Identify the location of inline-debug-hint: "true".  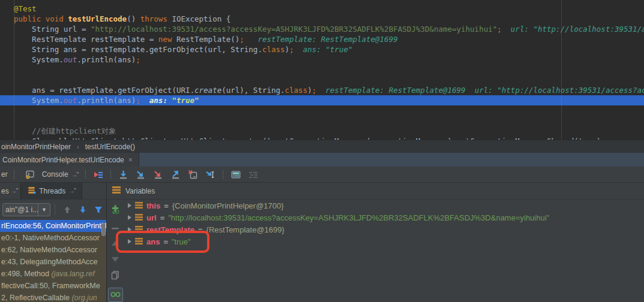
(185, 101).